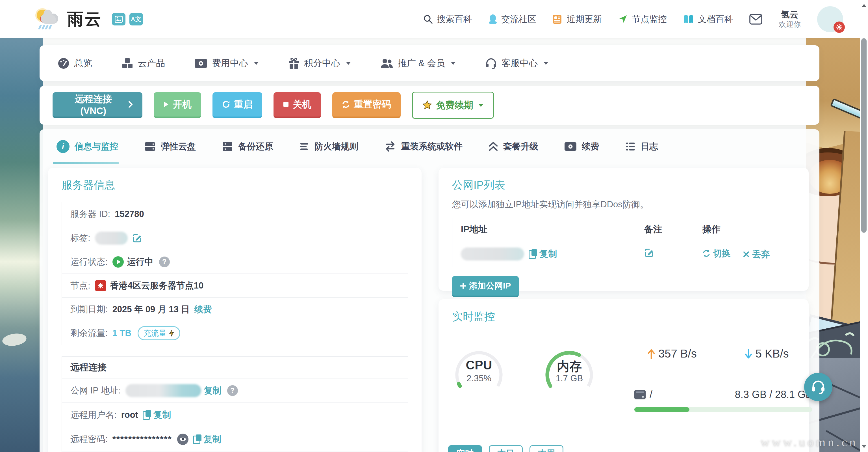 Image resolution: width=868 pixels, height=452 pixels. What do you see at coordinates (286, 105) in the screenshot?
I see `stop-icon` at bounding box center [286, 105].